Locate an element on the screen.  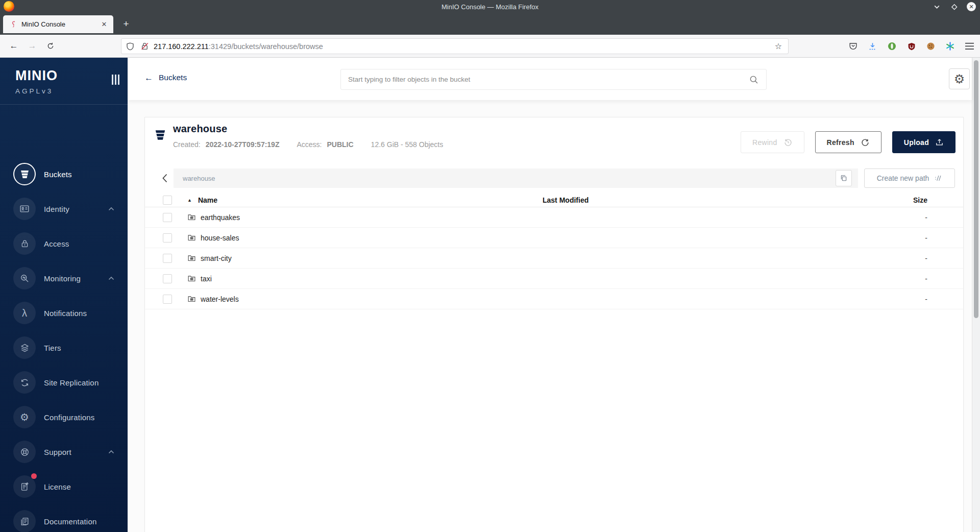
scrollbar-thumb is located at coordinates (976, 189).